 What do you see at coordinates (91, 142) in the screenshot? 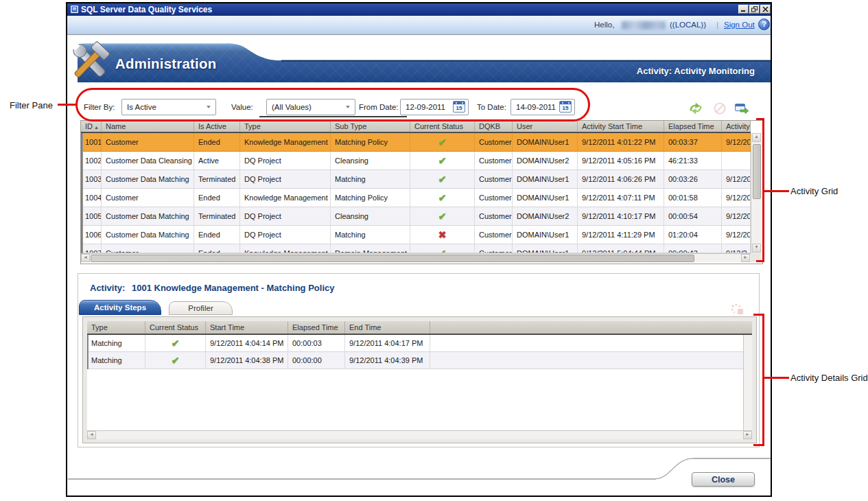
I see `grid-cell: 1001` at bounding box center [91, 142].